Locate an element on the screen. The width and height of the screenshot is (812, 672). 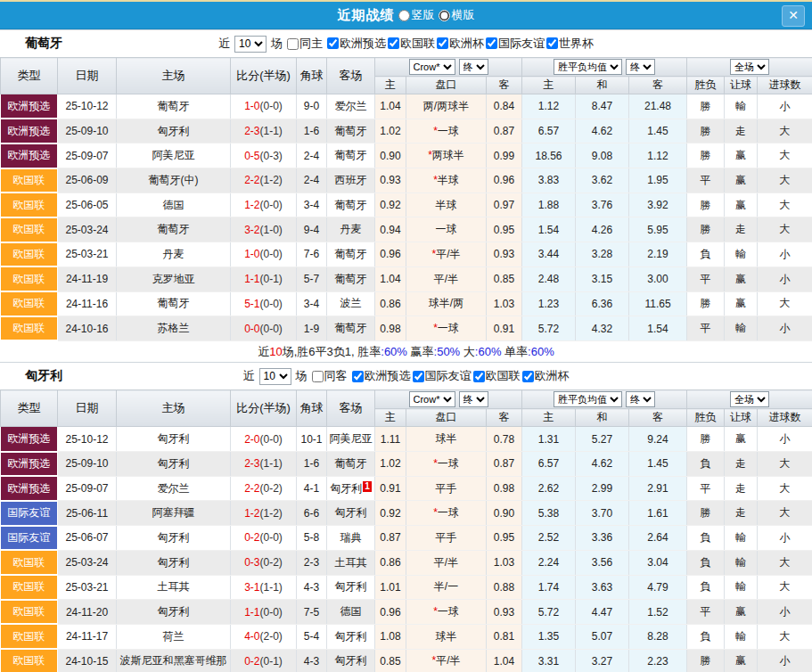
match-date: 24-11-19 is located at coordinates (87, 279).